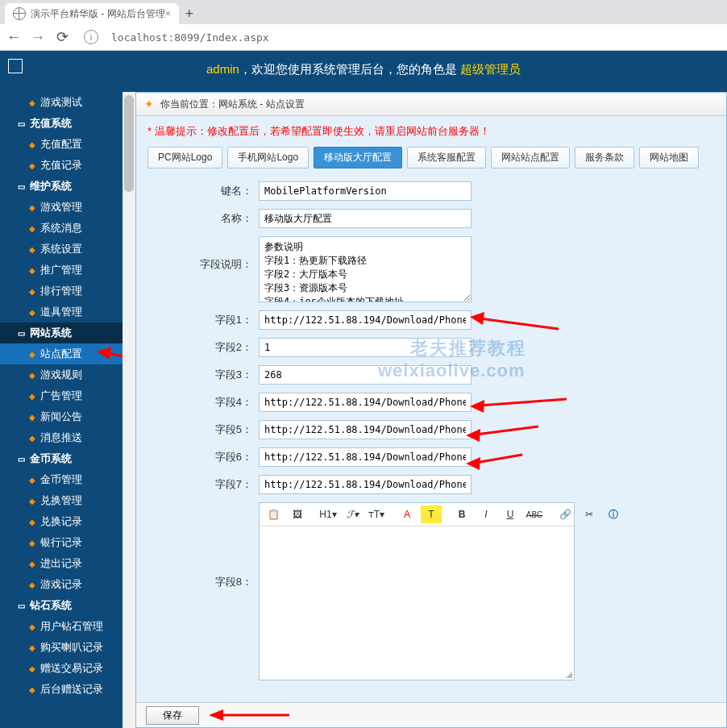  What do you see at coordinates (613, 514) in the screenshot?
I see `help-icon: ⓘ` at bounding box center [613, 514].